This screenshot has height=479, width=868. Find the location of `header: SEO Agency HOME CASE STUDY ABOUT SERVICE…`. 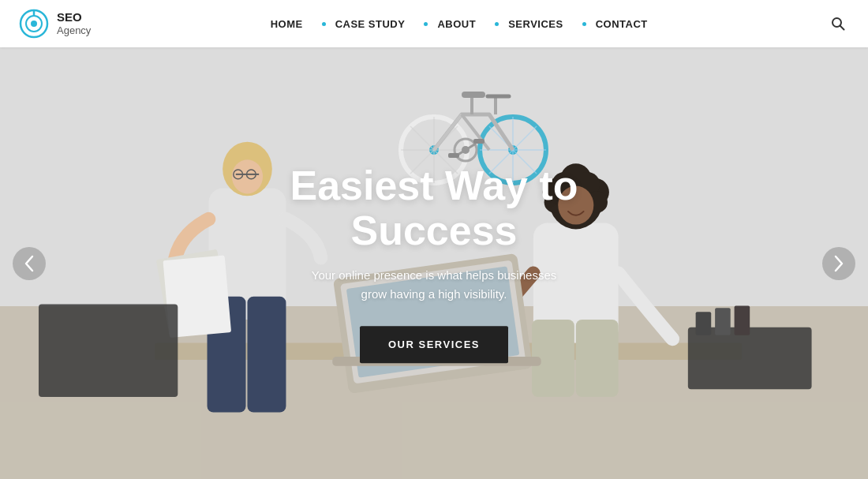

header: SEO Agency HOME CASE STUDY ABOUT SERVICE… is located at coordinates (434, 24).